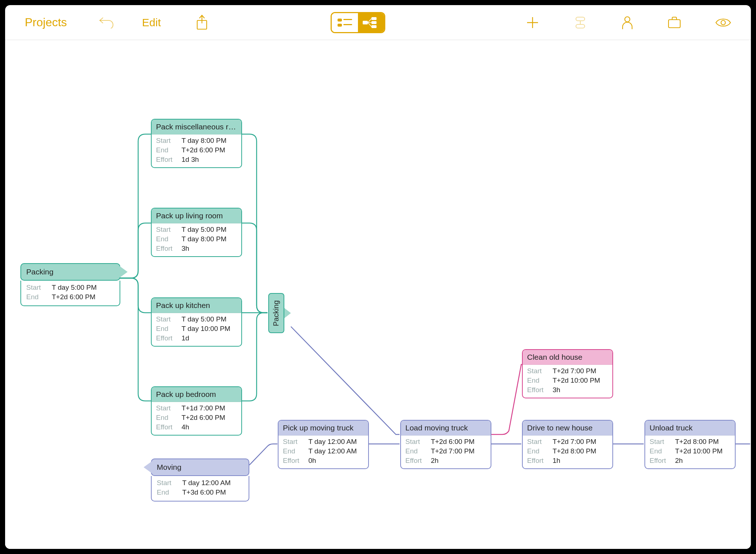  What do you see at coordinates (568, 357) in the screenshot?
I see `node-title: Clean old house` at bounding box center [568, 357].